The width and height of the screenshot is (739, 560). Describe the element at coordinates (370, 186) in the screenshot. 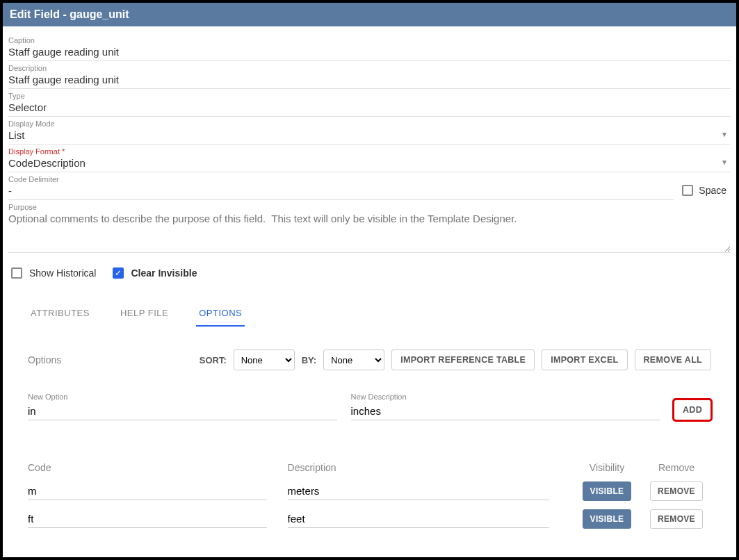

I see `code-delimiter-row: Code Delimiter Space` at that location.